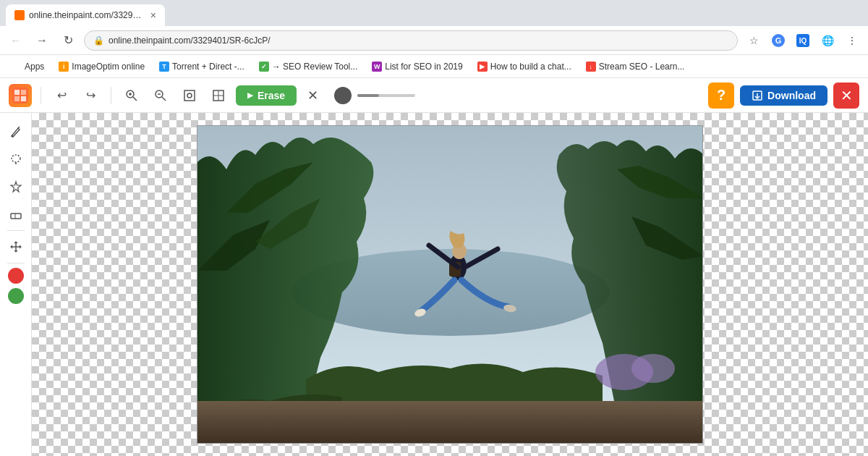  I want to click on redo-button: ↪, so click(90, 96).